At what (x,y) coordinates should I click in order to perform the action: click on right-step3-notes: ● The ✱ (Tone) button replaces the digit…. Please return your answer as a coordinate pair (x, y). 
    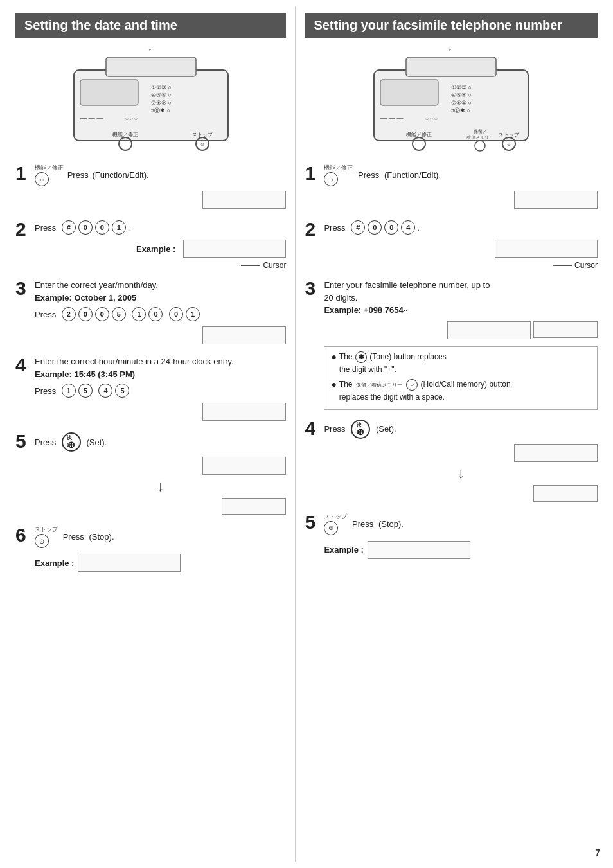
    Looking at the image, I should click on (461, 378).